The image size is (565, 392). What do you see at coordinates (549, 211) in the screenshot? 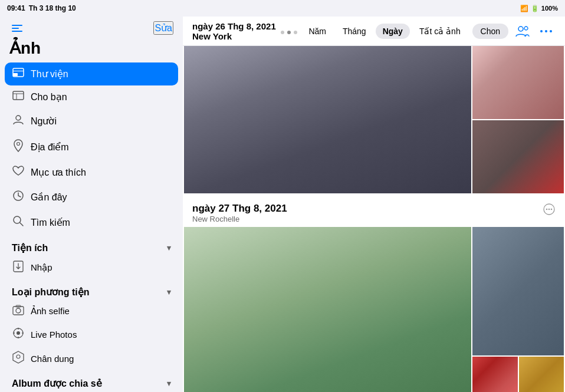
I see `section2-more-button` at bounding box center [549, 211].